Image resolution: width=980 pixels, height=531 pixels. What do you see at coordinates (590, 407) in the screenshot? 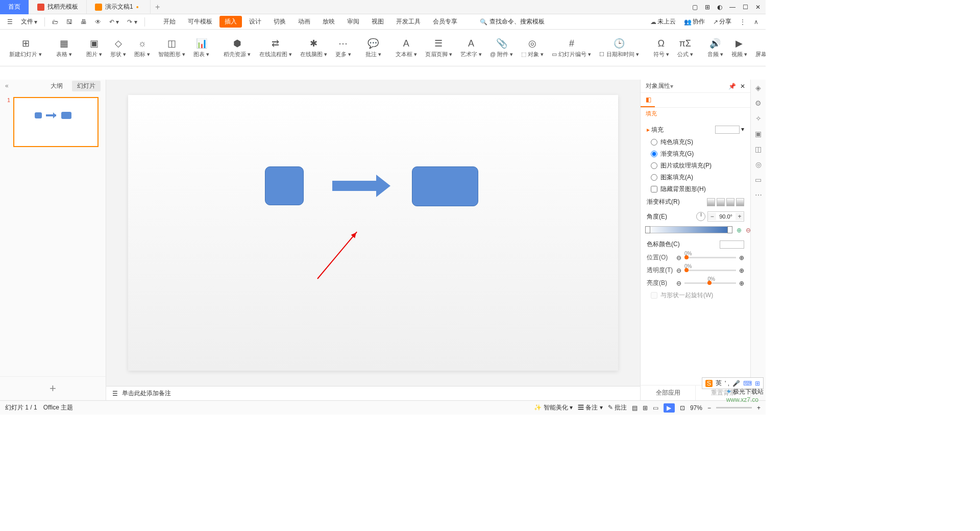
I see `status-notes: ☰ 备注 ▾` at bounding box center [590, 407].